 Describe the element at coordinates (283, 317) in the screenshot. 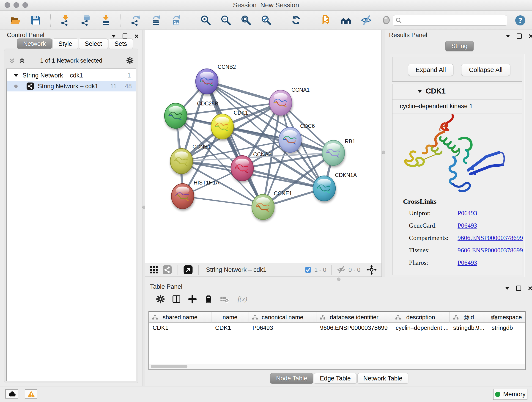

I see `column-header-canonical-name: canonical name` at that location.